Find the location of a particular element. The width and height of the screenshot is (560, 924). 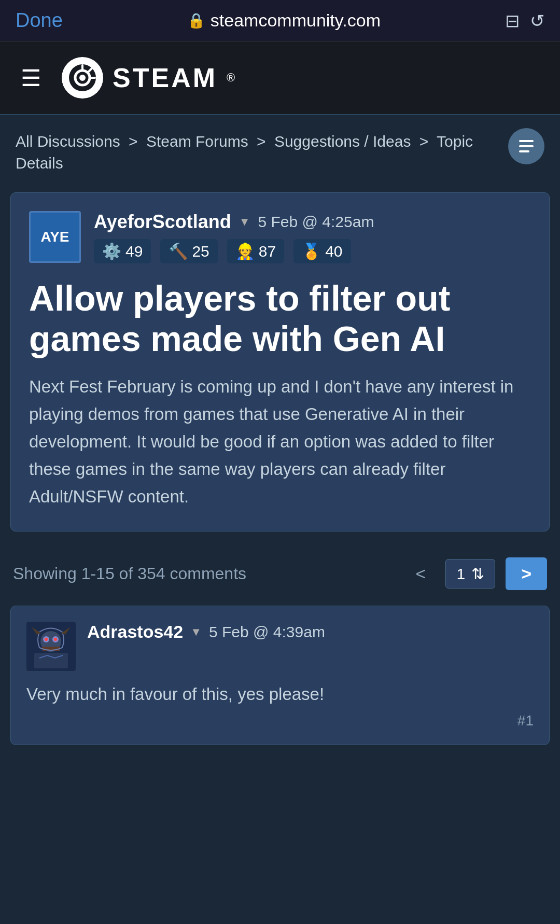

breadcrumb-details: Details is located at coordinates (257, 163).